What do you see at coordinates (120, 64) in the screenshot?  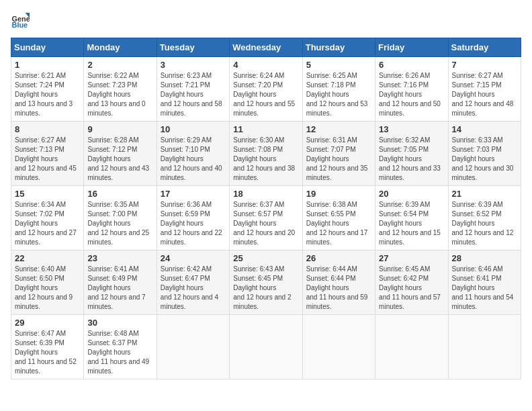 I see `day-number: 2` at bounding box center [120, 64].